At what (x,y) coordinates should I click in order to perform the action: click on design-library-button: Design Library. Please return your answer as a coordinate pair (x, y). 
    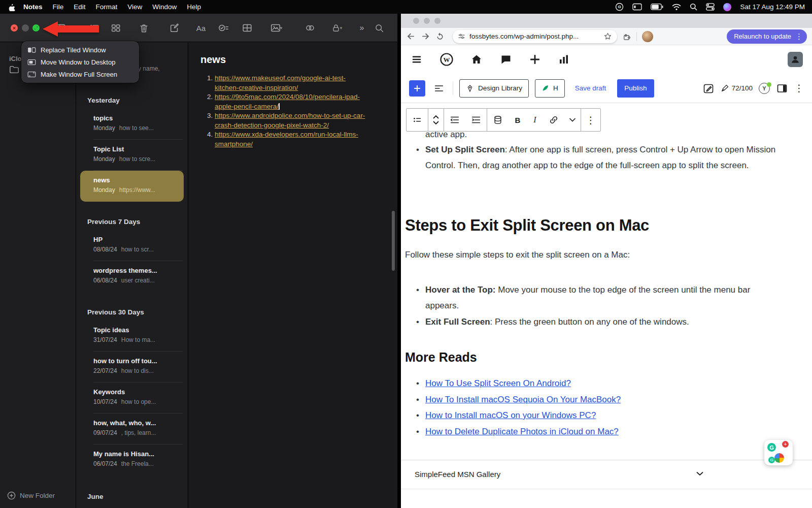
    Looking at the image, I should click on (494, 88).